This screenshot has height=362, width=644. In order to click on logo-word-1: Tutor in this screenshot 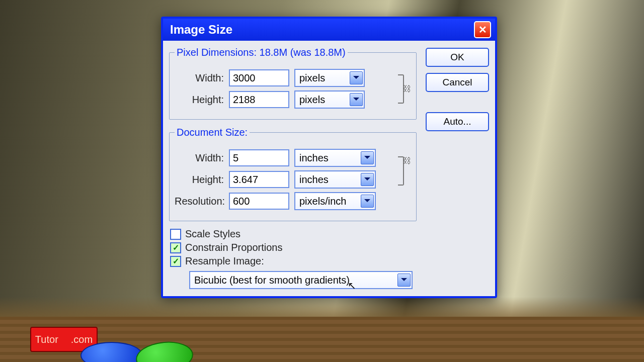, I will do `click(47, 340)`.